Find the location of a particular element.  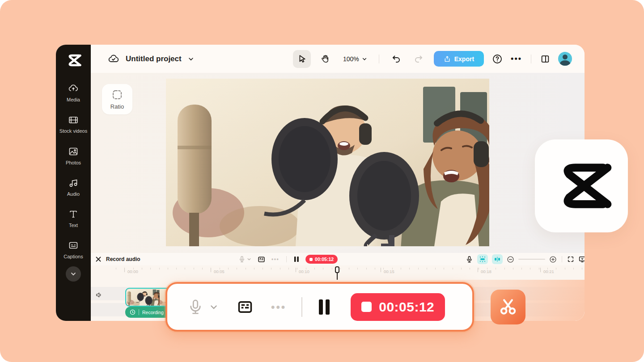

ruler-label: 00:18 is located at coordinates (486, 272).